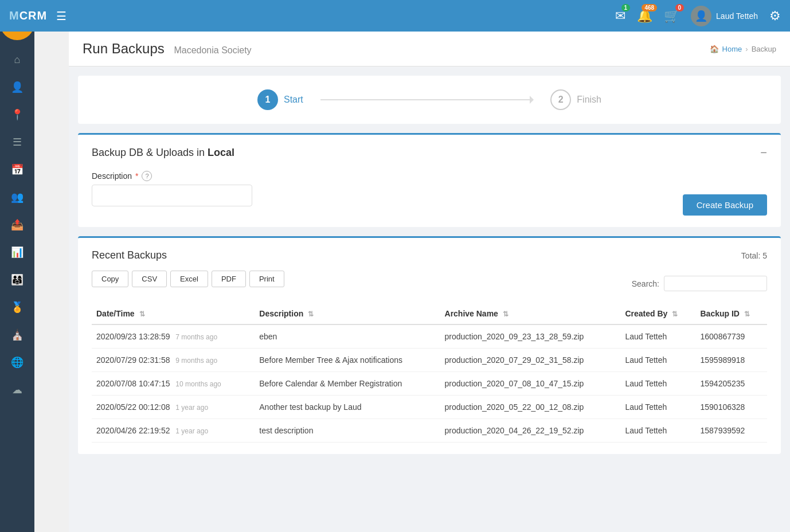 This screenshot has height=532, width=790. Describe the element at coordinates (429, 360) in the screenshot. I see `table-row: 2020/07/29 02:31:58 9 months ago Before …` at that location.